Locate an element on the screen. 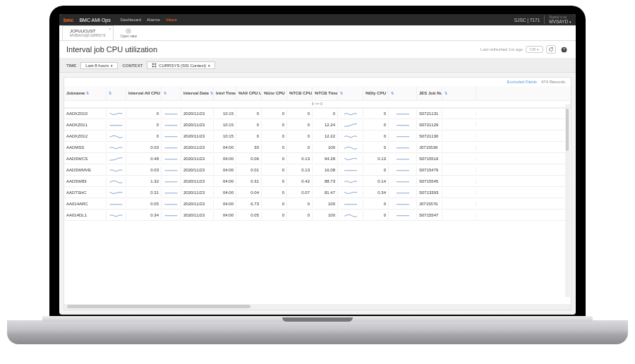  cell-time: 10:15 is located at coordinates (225, 114).